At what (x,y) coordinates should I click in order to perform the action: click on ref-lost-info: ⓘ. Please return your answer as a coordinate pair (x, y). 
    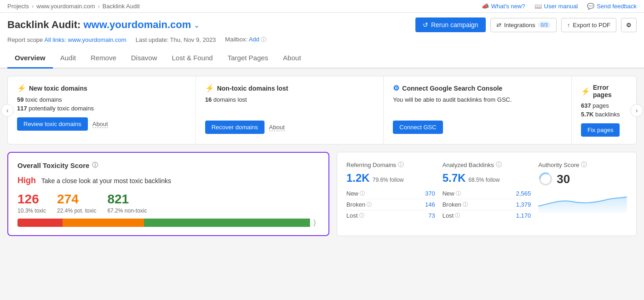
    Looking at the image, I should click on (362, 215).